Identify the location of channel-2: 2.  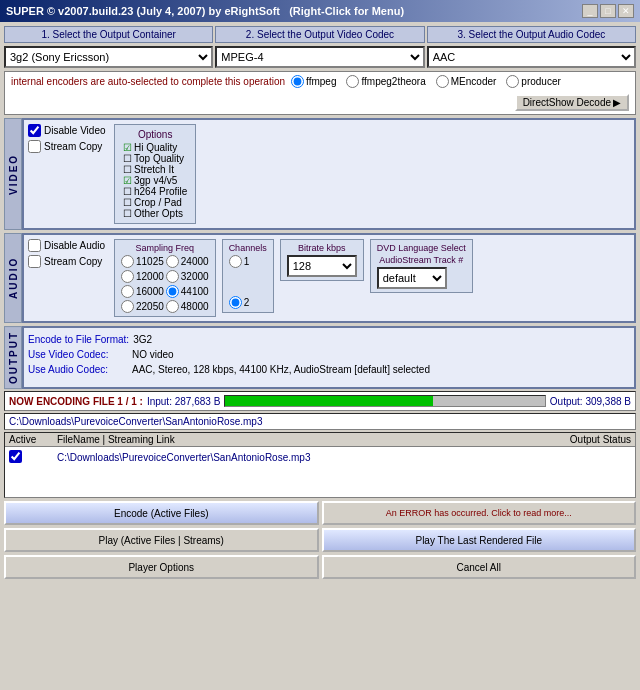
(248, 302).